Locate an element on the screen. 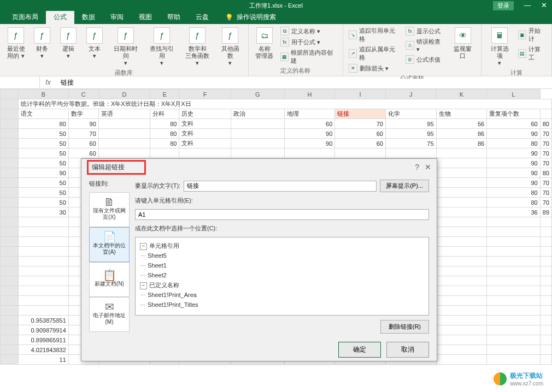 This screenshot has height=392, width=552. column-header: K is located at coordinates (461, 94).